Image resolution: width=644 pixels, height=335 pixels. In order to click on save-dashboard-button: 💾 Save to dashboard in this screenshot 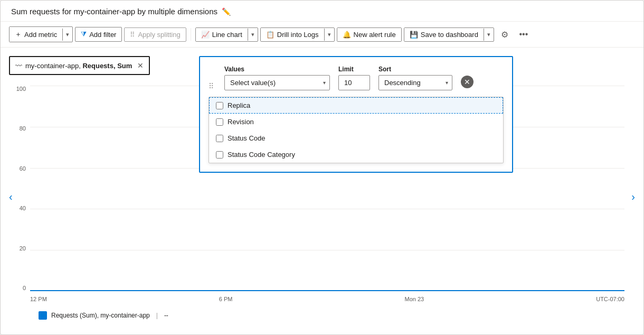, I will do `click(444, 35)`.